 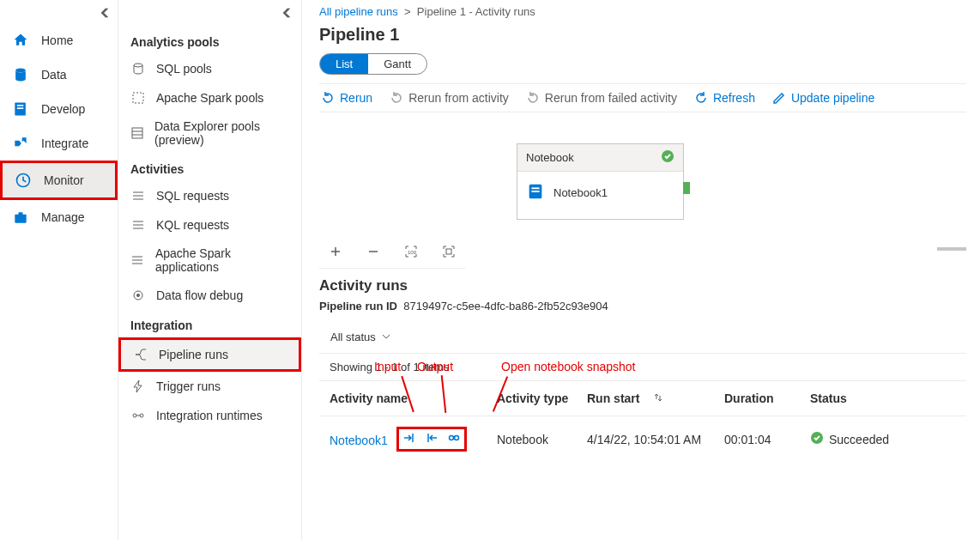 What do you see at coordinates (221, 133) in the screenshot?
I see `sidebar-item-label: Data Explorer pools (preview)` at bounding box center [221, 133].